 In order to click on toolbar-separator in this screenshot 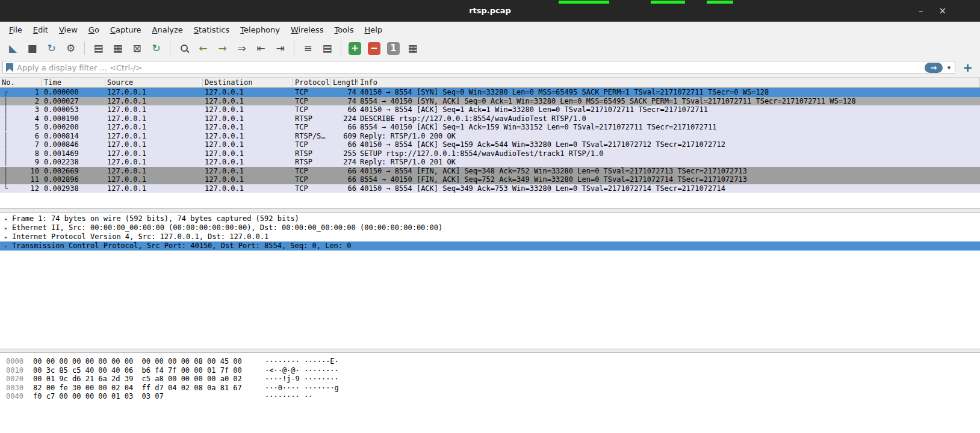, I will do `click(294, 48)`.